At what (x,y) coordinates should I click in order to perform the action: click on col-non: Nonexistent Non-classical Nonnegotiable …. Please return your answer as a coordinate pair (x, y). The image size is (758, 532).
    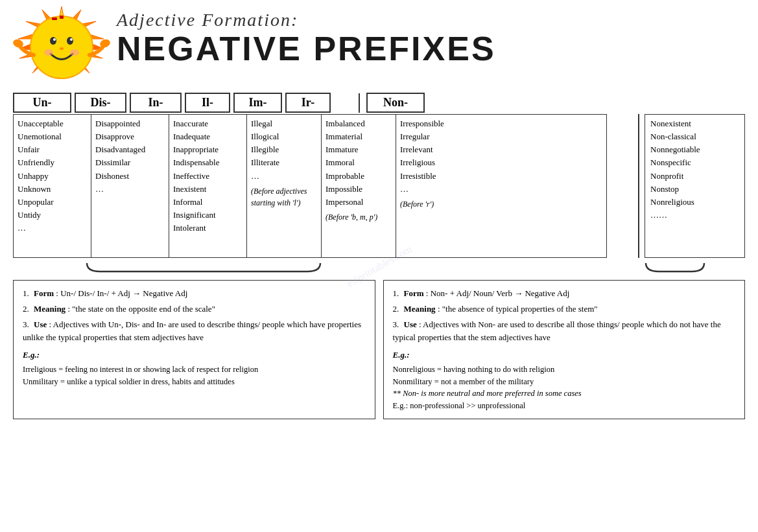
    Looking at the image, I should click on (695, 186).